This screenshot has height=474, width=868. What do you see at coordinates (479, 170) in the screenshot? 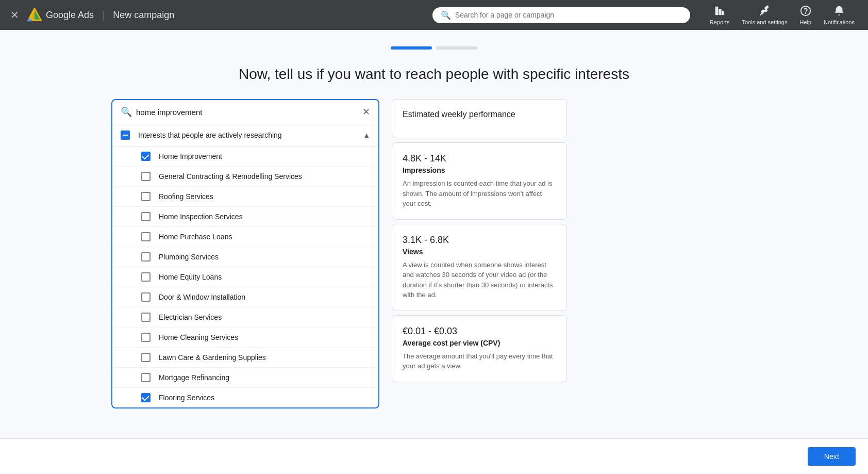
I see `impressions-label: Impressions` at bounding box center [479, 170].